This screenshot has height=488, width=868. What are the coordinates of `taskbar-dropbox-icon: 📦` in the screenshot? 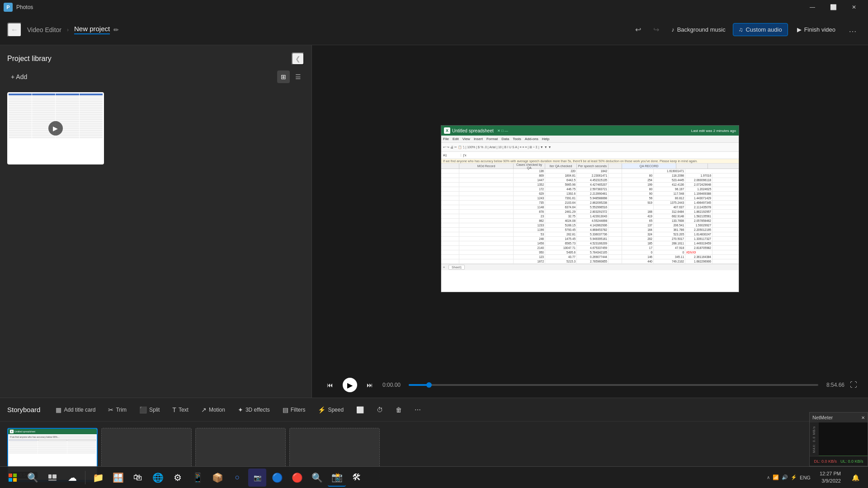 It's located at (217, 478).